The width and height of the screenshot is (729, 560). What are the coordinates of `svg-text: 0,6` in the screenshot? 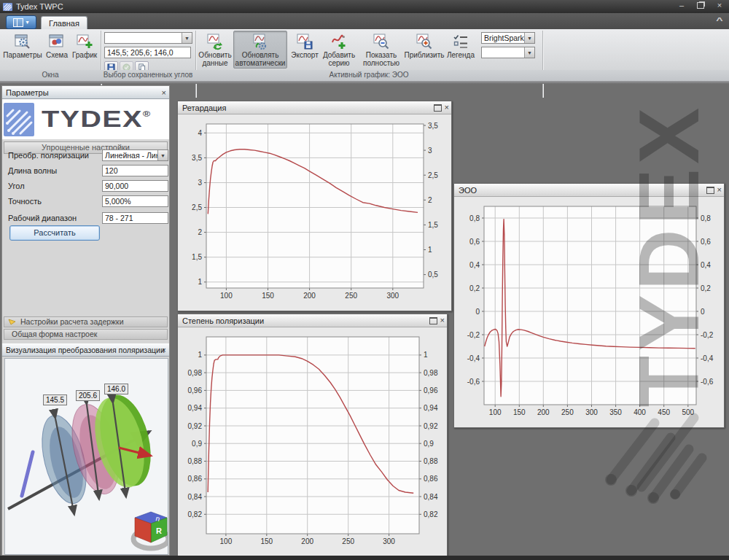 It's located at (706, 242).